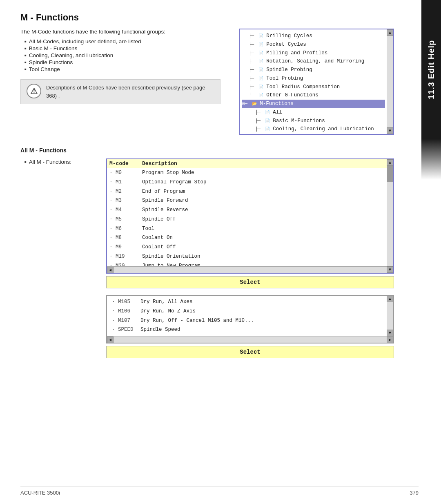  What do you see at coordinates (314, 45) in the screenshot?
I see `tree-item-pocket: ├─ 📄 Pocket Cycles` at bounding box center [314, 45].